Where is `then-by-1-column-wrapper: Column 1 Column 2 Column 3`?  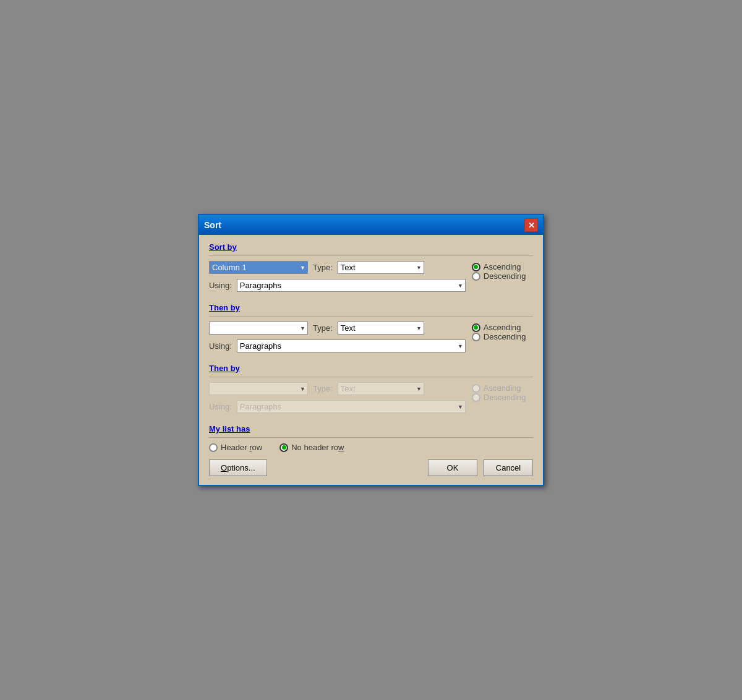 then-by-1-column-wrapper: Column 1 Column 2 Column 3 is located at coordinates (258, 328).